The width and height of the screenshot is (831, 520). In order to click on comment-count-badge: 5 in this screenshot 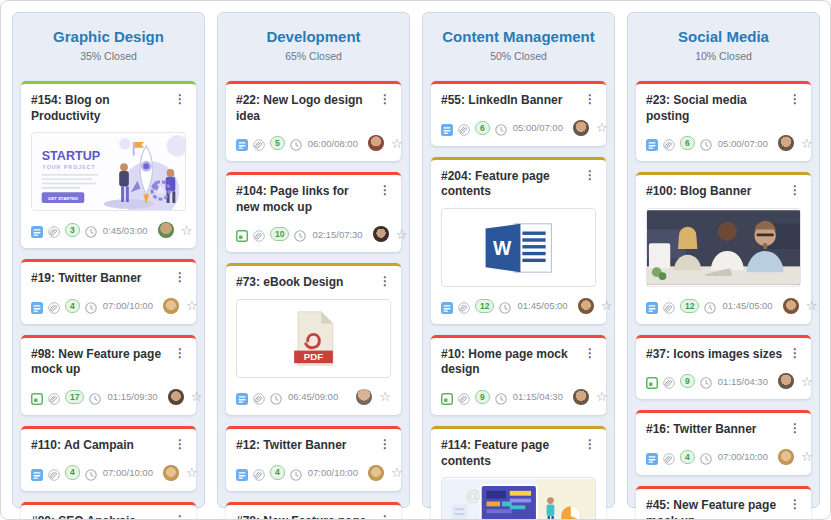, I will do `click(278, 143)`.